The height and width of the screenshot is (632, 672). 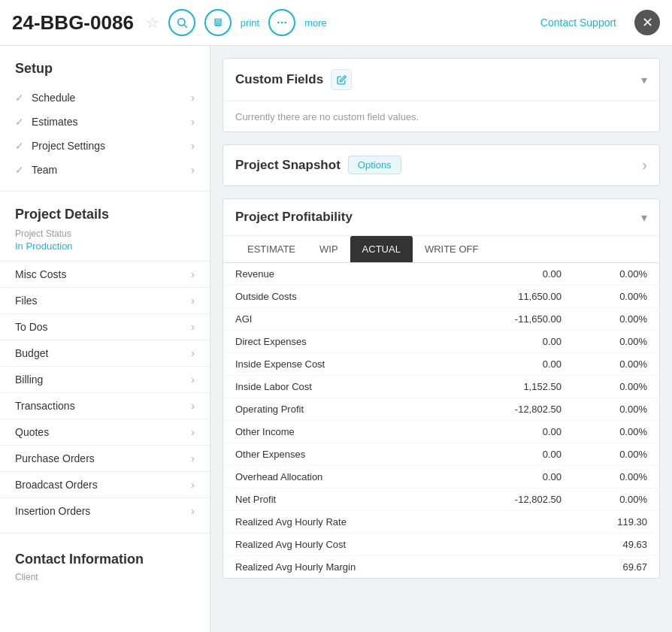 I want to click on profit-row-value: 119.30, so click(x=613, y=522).